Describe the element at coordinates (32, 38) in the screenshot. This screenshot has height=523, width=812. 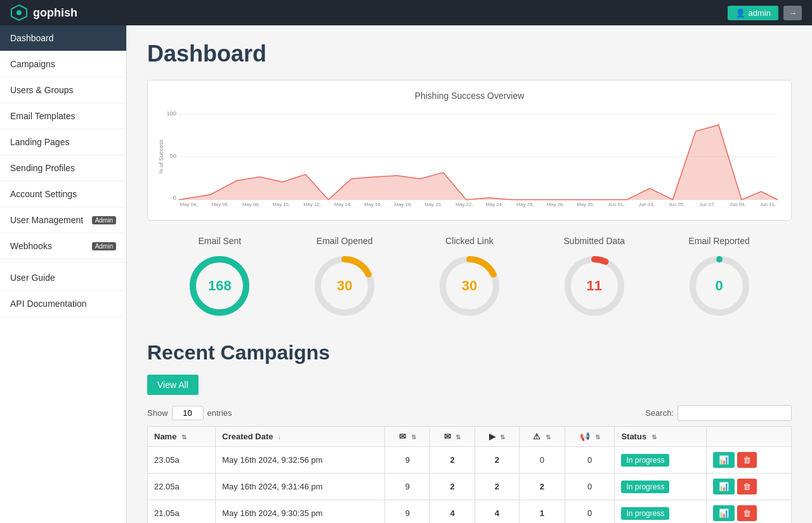
I see `sidebar-item-label: Dashboard` at that location.